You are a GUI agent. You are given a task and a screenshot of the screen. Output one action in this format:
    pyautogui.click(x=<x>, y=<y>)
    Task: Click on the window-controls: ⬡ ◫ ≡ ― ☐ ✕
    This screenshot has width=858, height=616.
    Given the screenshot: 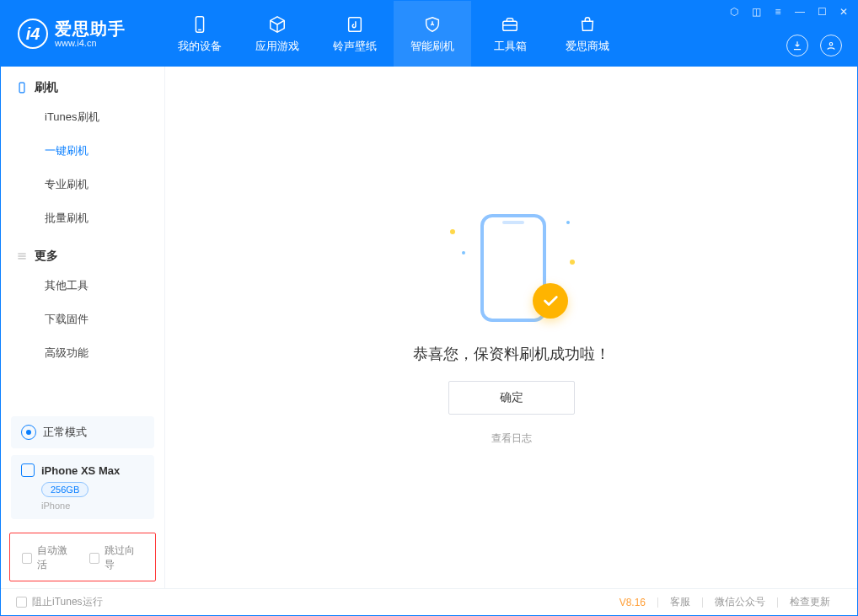 What is the action you would take?
    pyautogui.click(x=789, y=12)
    